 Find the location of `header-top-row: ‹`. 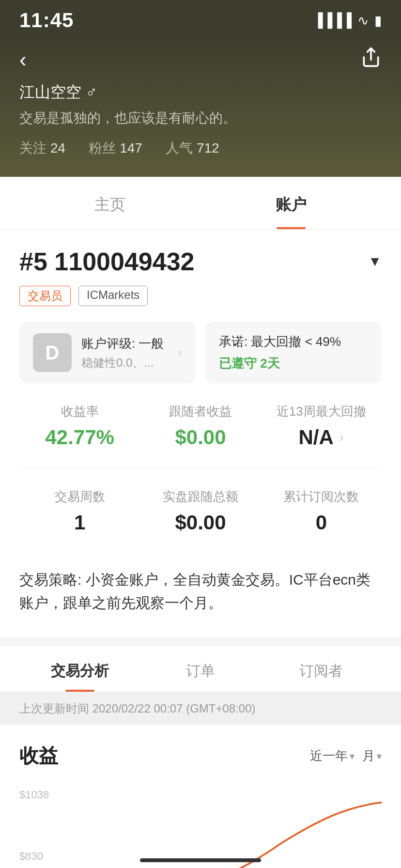

header-top-row: ‹ is located at coordinates (200, 59).